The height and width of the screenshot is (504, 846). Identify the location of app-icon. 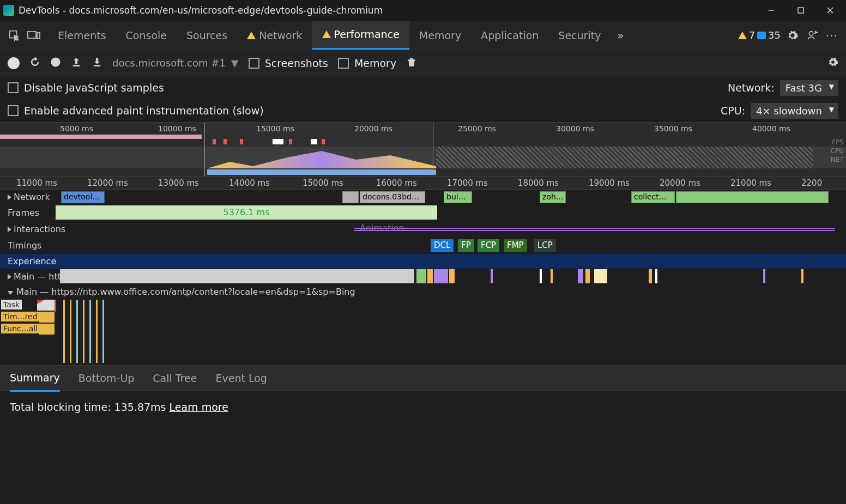
(9, 10).